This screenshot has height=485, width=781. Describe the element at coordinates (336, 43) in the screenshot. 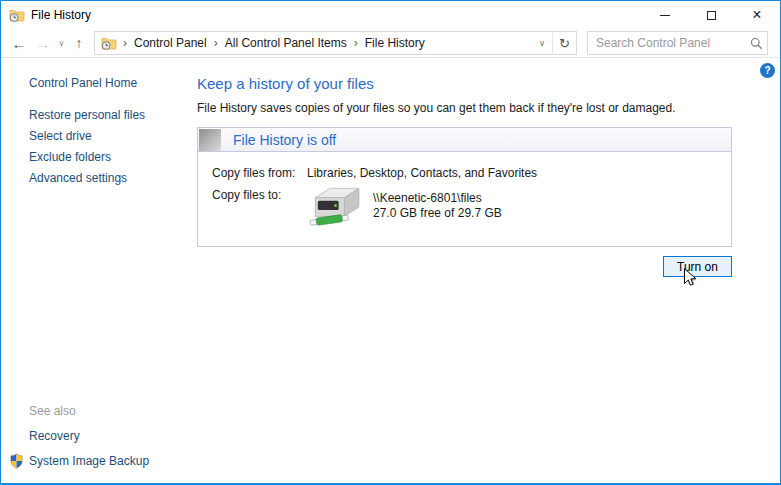

I see `address-bar: › Control Panel › All Control Panel Item…` at that location.